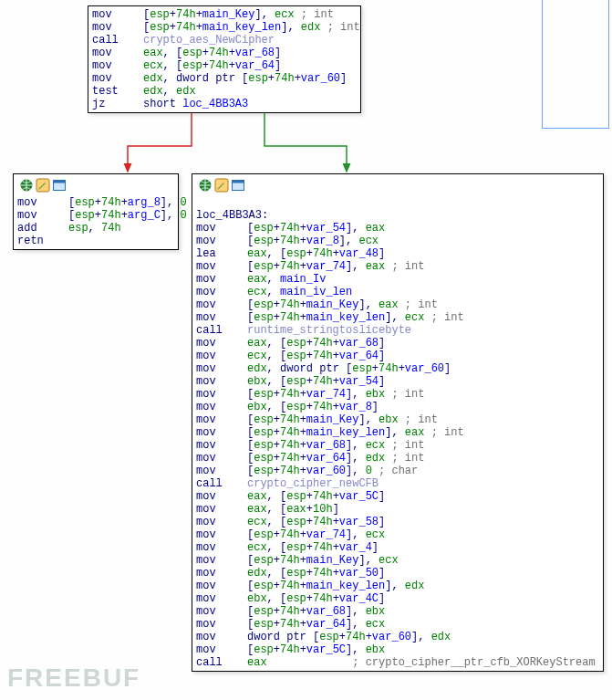 This screenshot has width=612, height=700. What do you see at coordinates (96, 212) in the screenshot?
I see `basic-block-left: mov[esp+74h+arg_8], 0 mov[esp+74h+arg_C]…` at bounding box center [96, 212].